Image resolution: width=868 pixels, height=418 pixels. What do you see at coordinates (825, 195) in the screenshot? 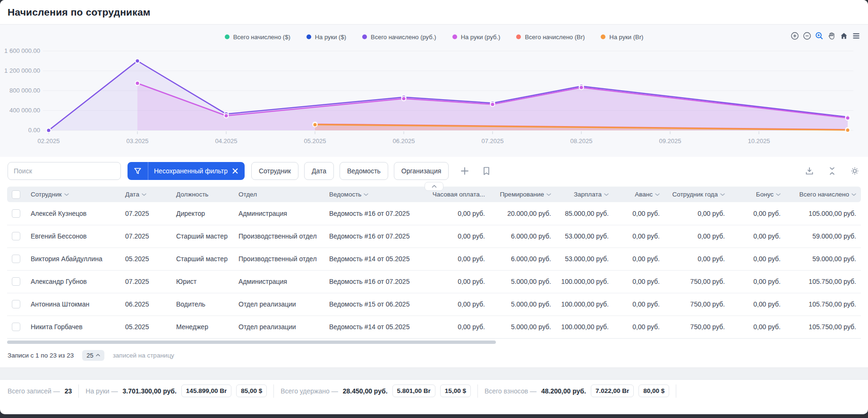
I see `column-label: Всего начислено` at bounding box center [825, 195].